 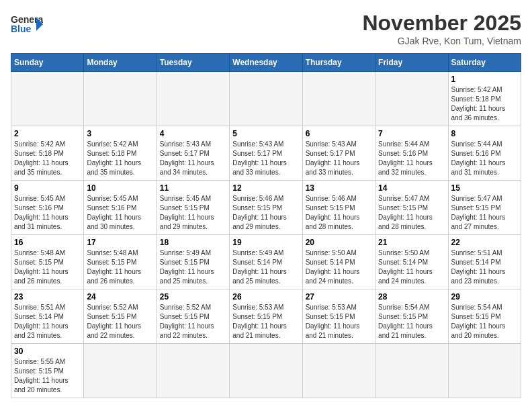 What do you see at coordinates (266, 262) in the screenshot?
I see `calendar-cell: 19Sunrise: 5:49 AMSunset: 5:14 PMDayligh…` at bounding box center [266, 262].